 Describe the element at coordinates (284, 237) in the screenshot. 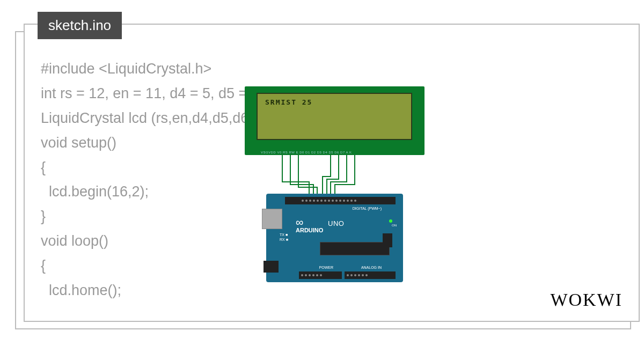

I see `tx-rx-label: TX ■ RX ■` at that location.